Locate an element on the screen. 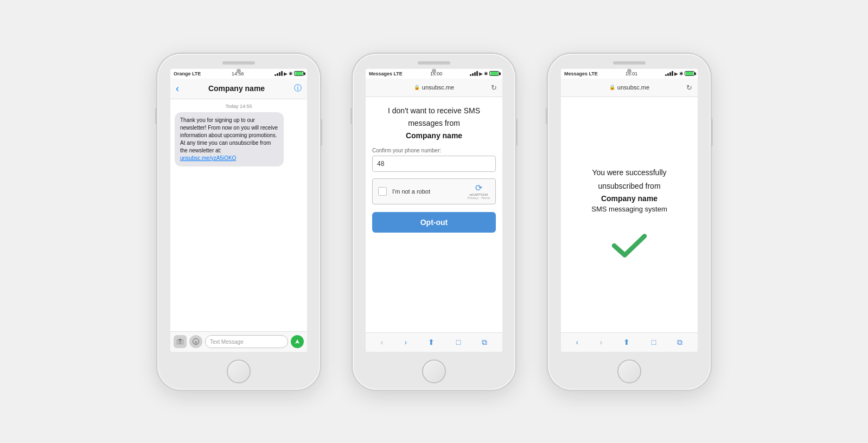 Image resolution: width=868 pixels, height=443 pixels. back-button-1: ‹ is located at coordinates (177, 89).